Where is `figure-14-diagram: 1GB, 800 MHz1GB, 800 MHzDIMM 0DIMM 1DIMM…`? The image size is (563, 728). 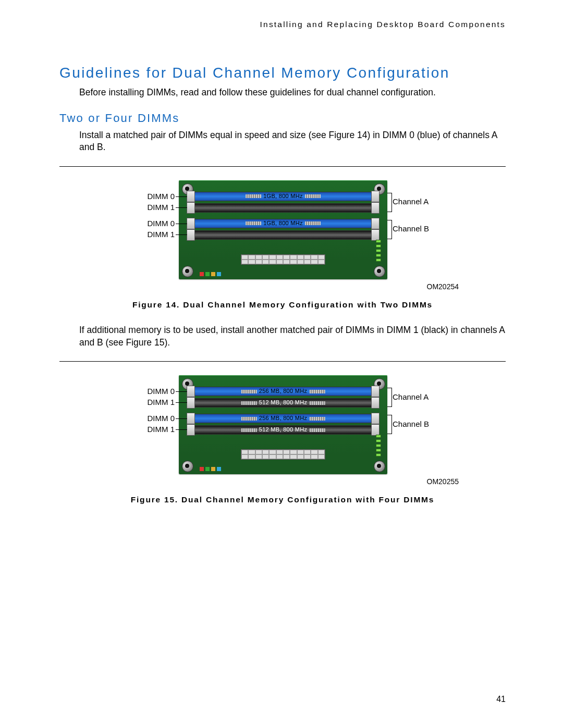 figure-14-diagram: 1GB, 800 MHz1GB, 800 MHzDIMM 0DIMM 1DIMM… is located at coordinates (283, 227).